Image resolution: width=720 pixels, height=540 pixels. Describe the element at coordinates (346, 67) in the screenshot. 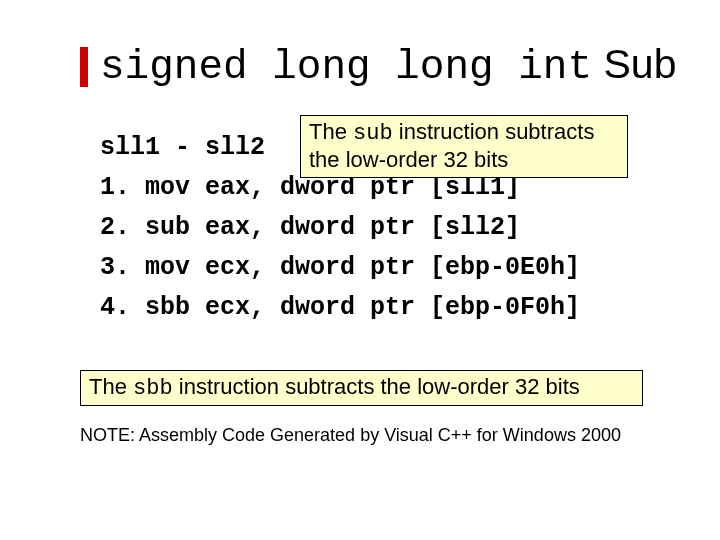

I see `title-mono-part: signed long long int` at that location.